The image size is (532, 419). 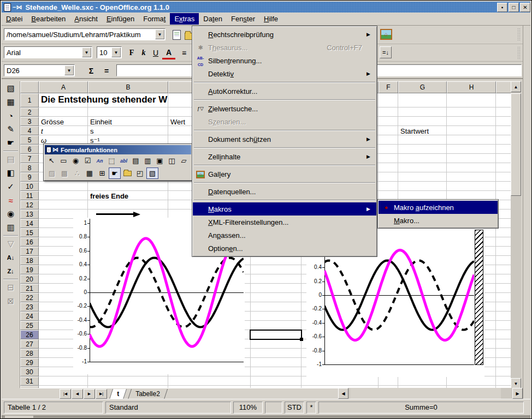 What do you see at coordinates (159, 34) in the screenshot?
I see `url-dropdown-icon: ▼` at bounding box center [159, 34].